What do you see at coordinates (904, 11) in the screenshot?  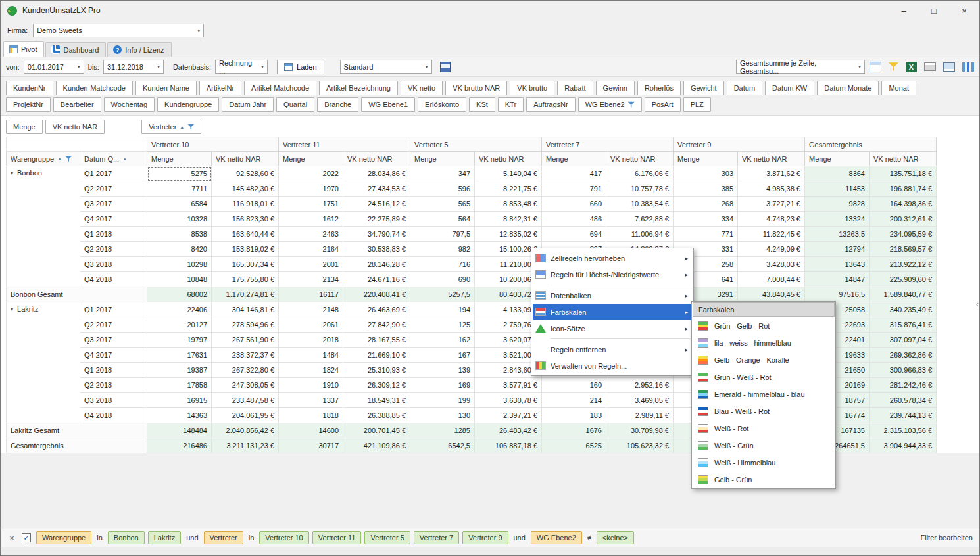 I see `minimize-button: –` at bounding box center [904, 11].